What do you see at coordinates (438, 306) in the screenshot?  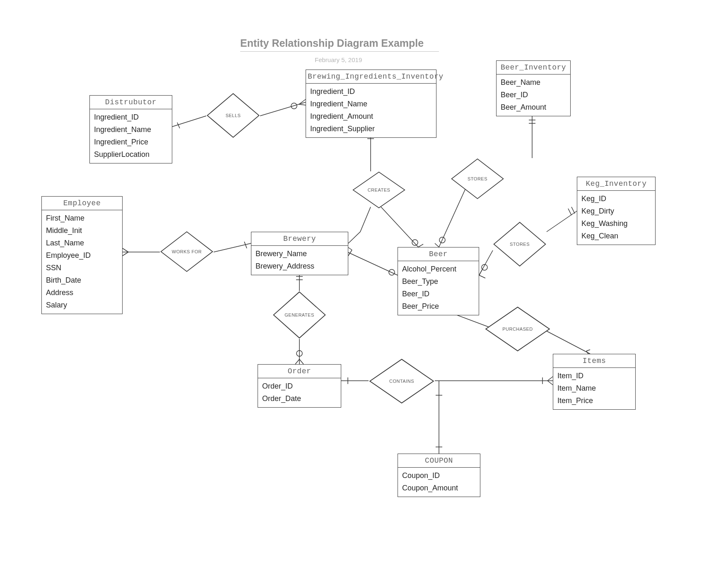 I see `entity-attr: Beer_Price` at bounding box center [438, 306].